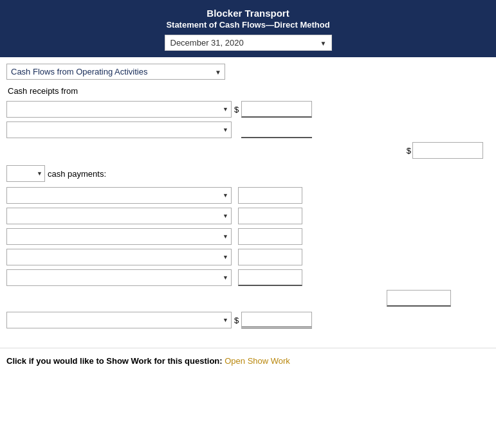 This screenshot has width=496, height=448. Describe the element at coordinates (77, 174) in the screenshot. I see `cash-payments-text: cash payments:` at that location.